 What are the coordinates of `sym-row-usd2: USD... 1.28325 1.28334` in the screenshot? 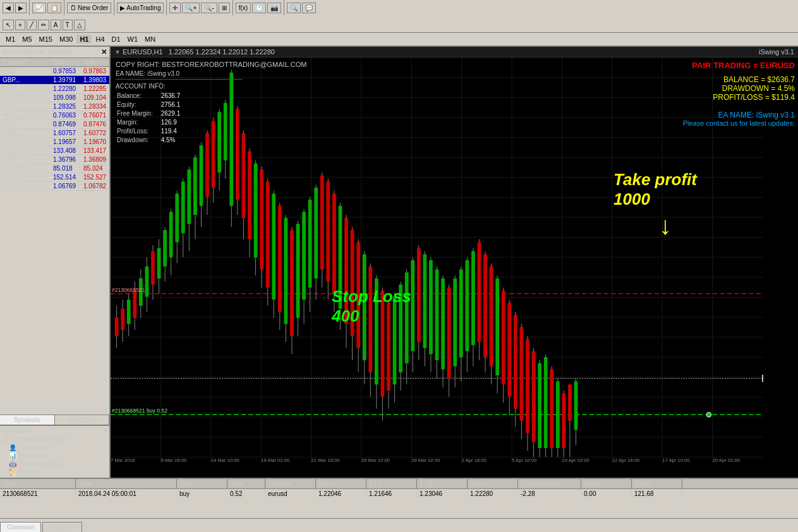 It's located at (54, 107).